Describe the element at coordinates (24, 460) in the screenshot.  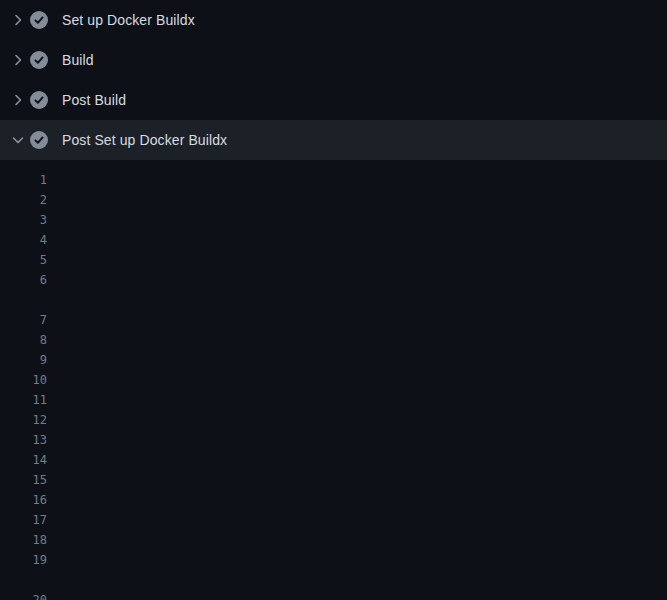
I see `line-number: 14` at that location.